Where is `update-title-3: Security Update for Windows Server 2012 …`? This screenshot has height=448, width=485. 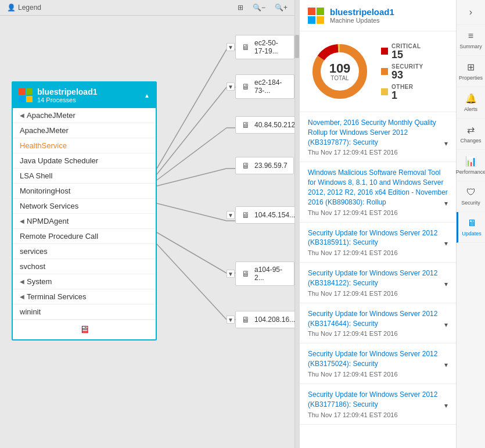
update-title-3: Security Update for Windows Server 2012 … is located at coordinates (378, 278).